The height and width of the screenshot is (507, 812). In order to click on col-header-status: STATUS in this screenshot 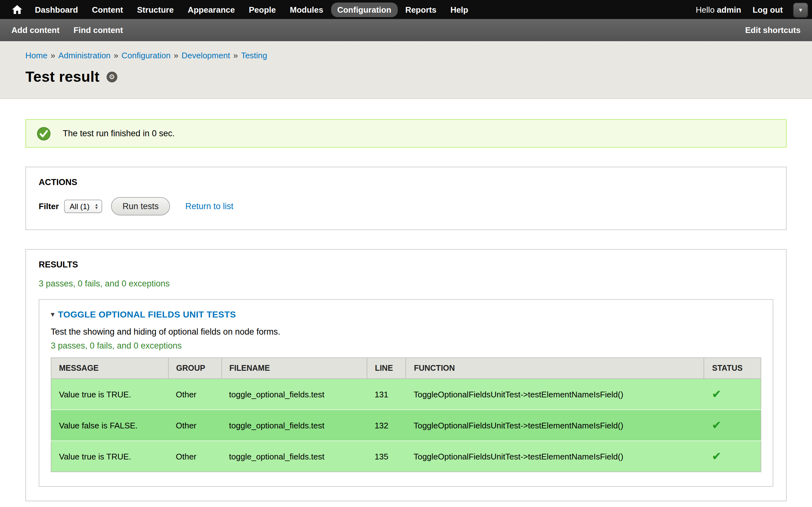, I will do `click(733, 368)`.